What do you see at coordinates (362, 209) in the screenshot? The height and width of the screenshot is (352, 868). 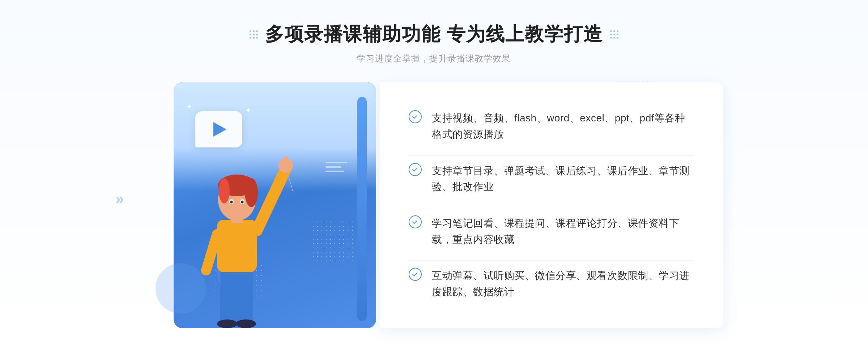 I see `illus-vertical-stripe` at bounding box center [362, 209].